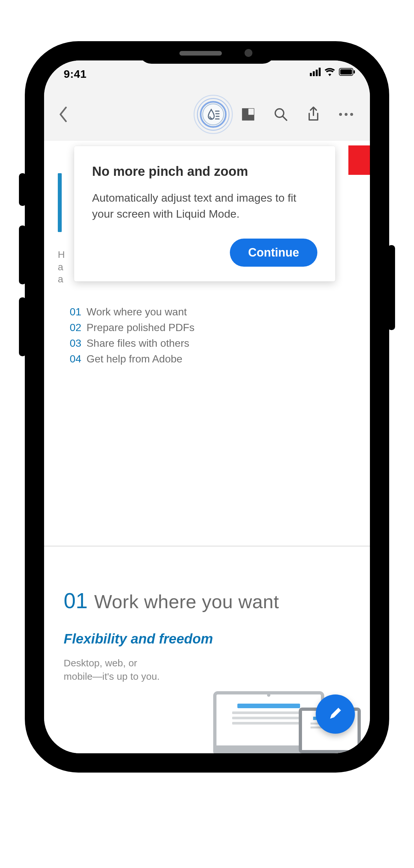  Describe the element at coordinates (207, 53) in the screenshot. I see `phone-notch` at that location.